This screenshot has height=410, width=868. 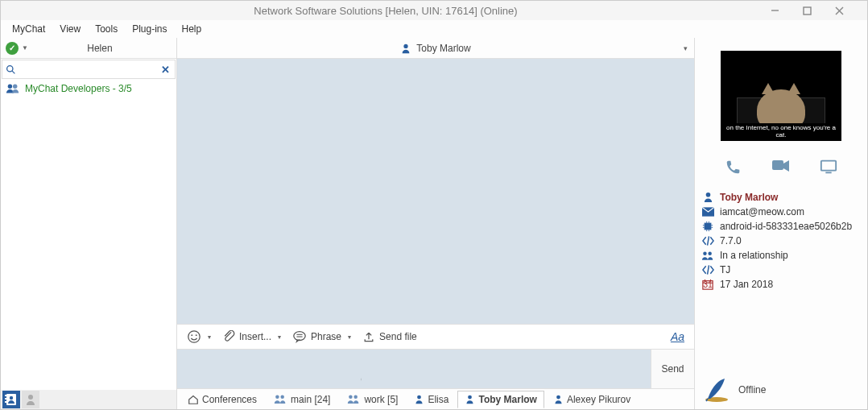 What do you see at coordinates (326, 337) in the screenshot?
I see `phrase-label: Phrase` at bounding box center [326, 337].